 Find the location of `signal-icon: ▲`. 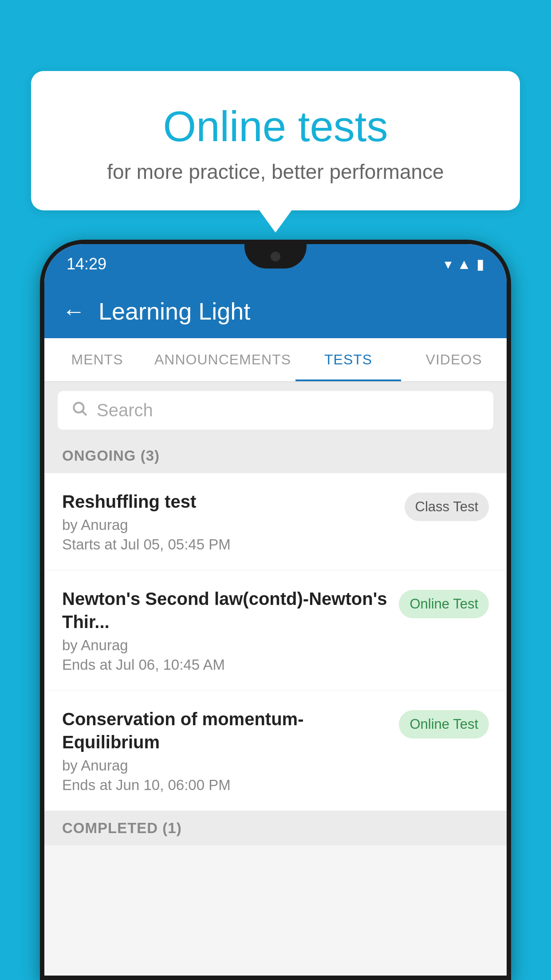

signal-icon: ▲ is located at coordinates (464, 265).